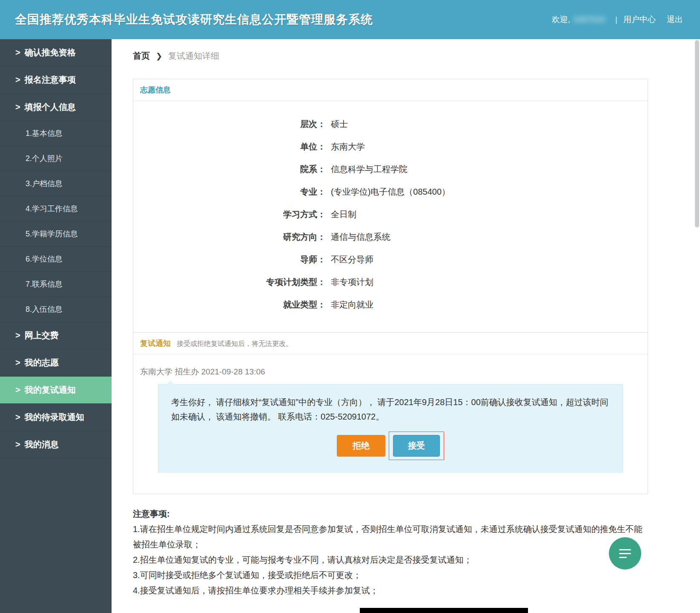 The width and height of the screenshot is (700, 613). I want to click on note-item-2: 2.招生单位通知复试的专业，可能与报考专业不同，请认真核对后决定是否接受复试通知…, so click(390, 560).